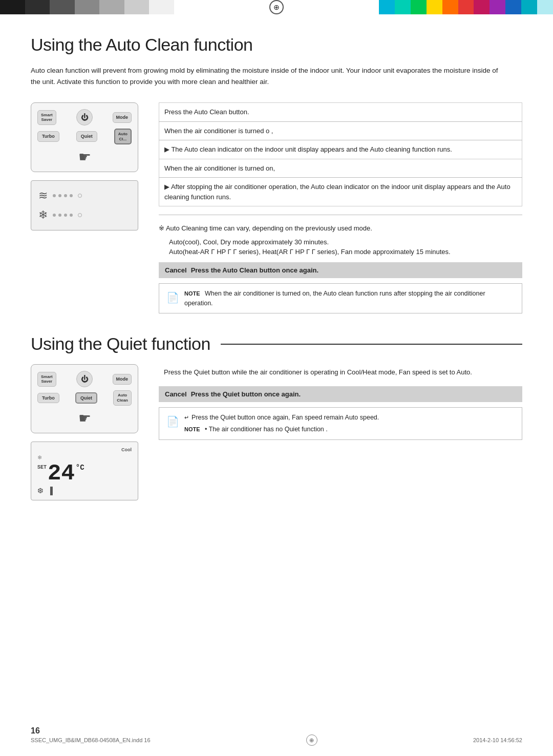 Image resolution: width=553 pixels, height=756 pixels. What do you see at coordinates (84, 450) in the screenshot?
I see `display-cool-label: Cool` at bounding box center [84, 450].